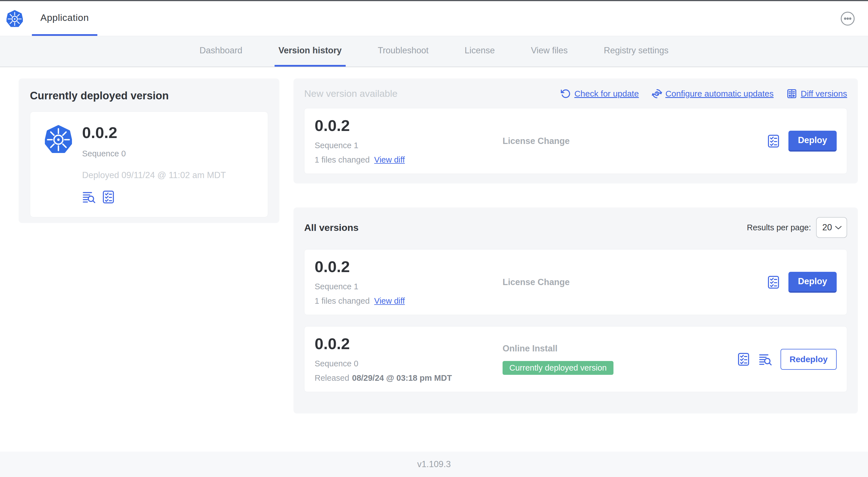 This screenshot has width=868, height=477. I want to click on configure-automatic-updates-label: Configure automatic updates, so click(720, 94).